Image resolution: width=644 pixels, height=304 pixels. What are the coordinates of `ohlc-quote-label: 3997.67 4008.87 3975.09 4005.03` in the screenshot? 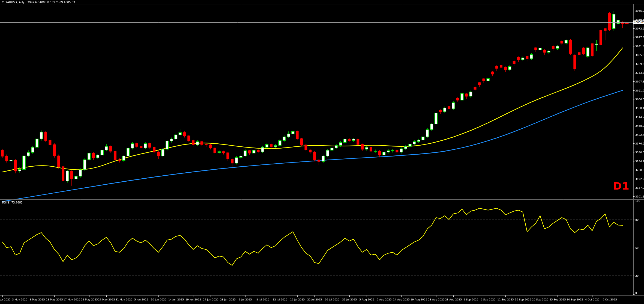 It's located at (51, 2).